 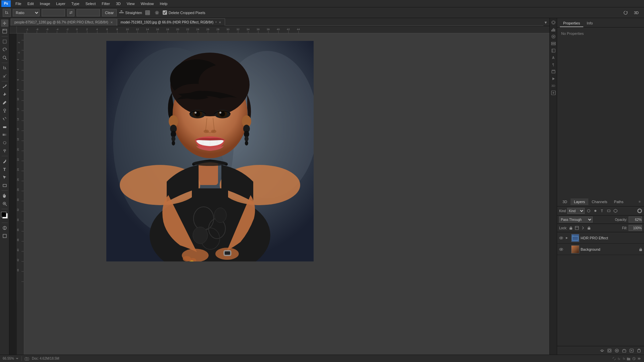 What do you see at coordinates (5, 217) in the screenshot?
I see `color-swatches` at bounding box center [5, 217].